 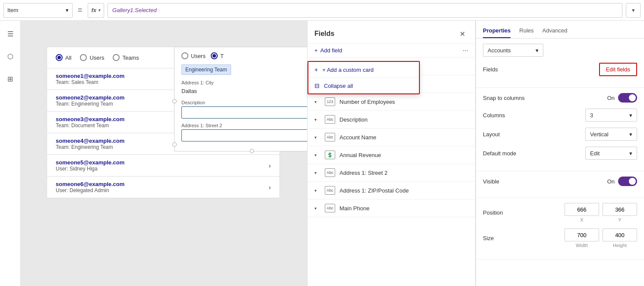 I want to click on accounts-label: Accounts, so click(x=499, y=50).